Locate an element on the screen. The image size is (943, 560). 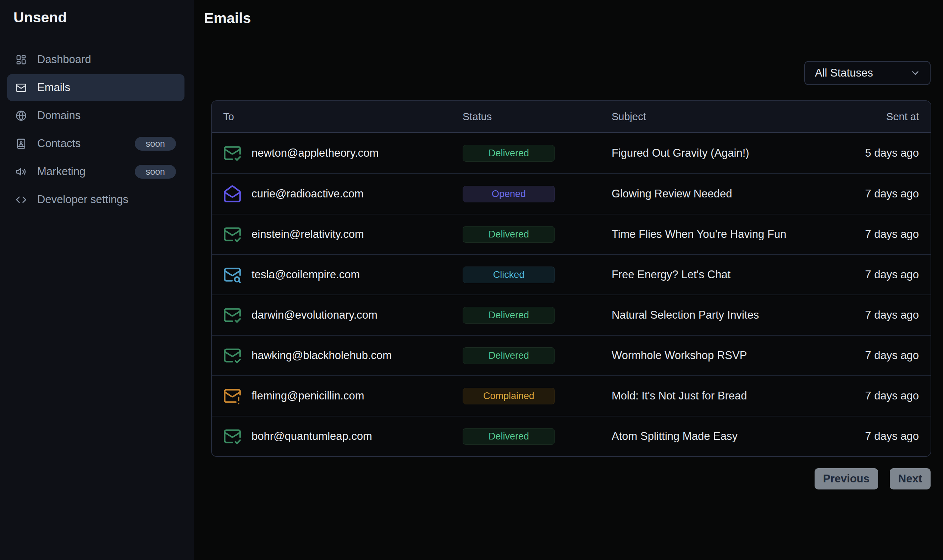
recipient-email: bohr@quantumleap.com is located at coordinates (312, 436).